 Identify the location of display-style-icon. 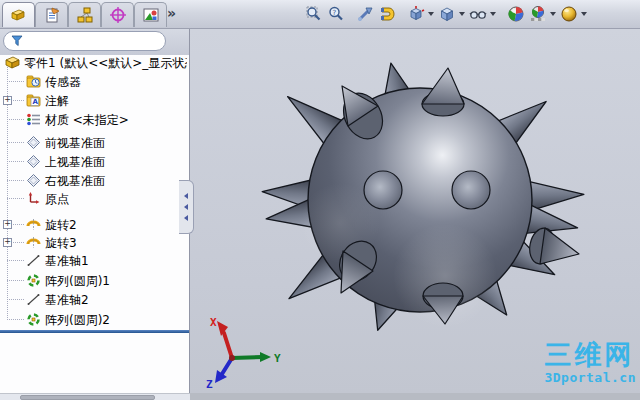
(447, 14).